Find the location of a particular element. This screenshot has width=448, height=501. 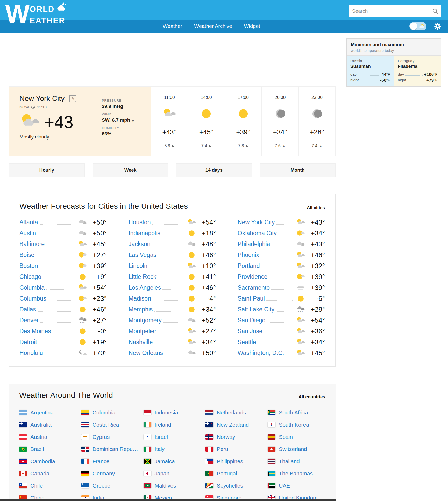

cold-city: Susuman is located at coordinates (370, 66).